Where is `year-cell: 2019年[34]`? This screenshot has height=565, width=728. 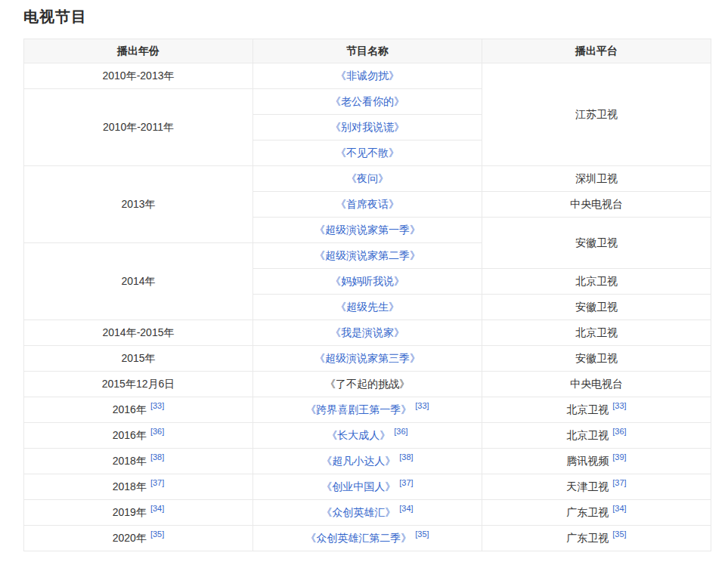
year-cell: 2019年[34] is located at coordinates (139, 513).